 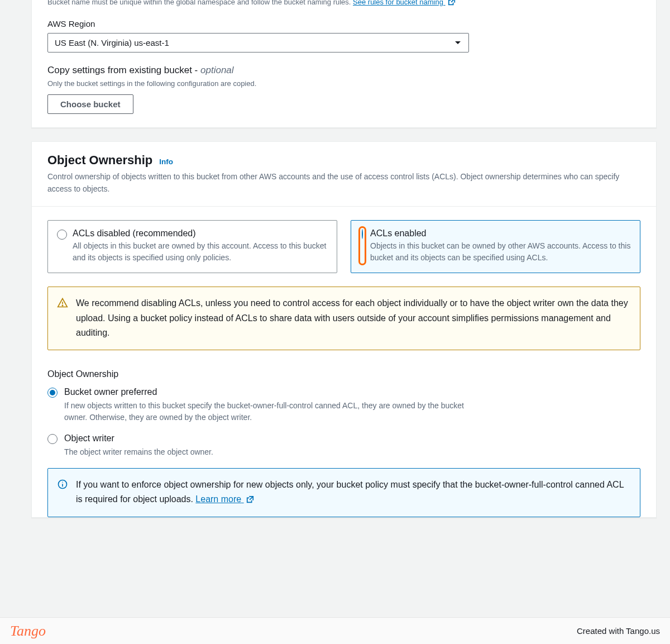 What do you see at coordinates (192, 247) in the screenshot?
I see `acls-disabled-tile: ACLs disabled (recommended) All objects …` at bounding box center [192, 247].